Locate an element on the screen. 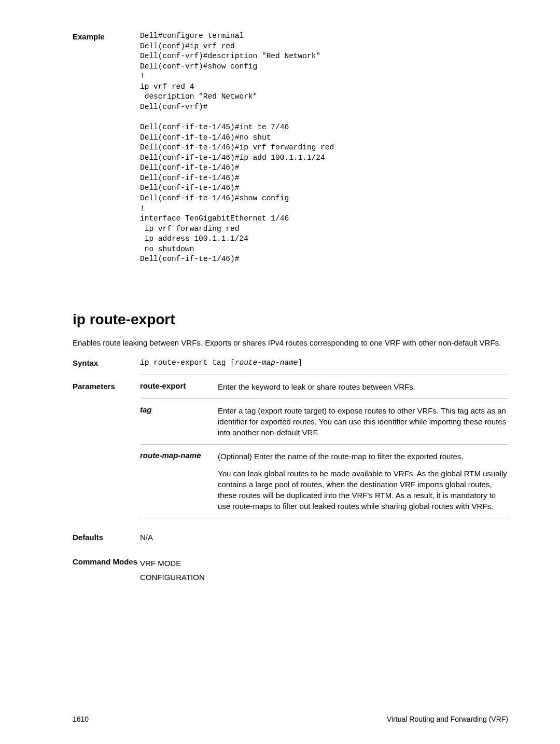  example-label: Example is located at coordinates (106, 36).